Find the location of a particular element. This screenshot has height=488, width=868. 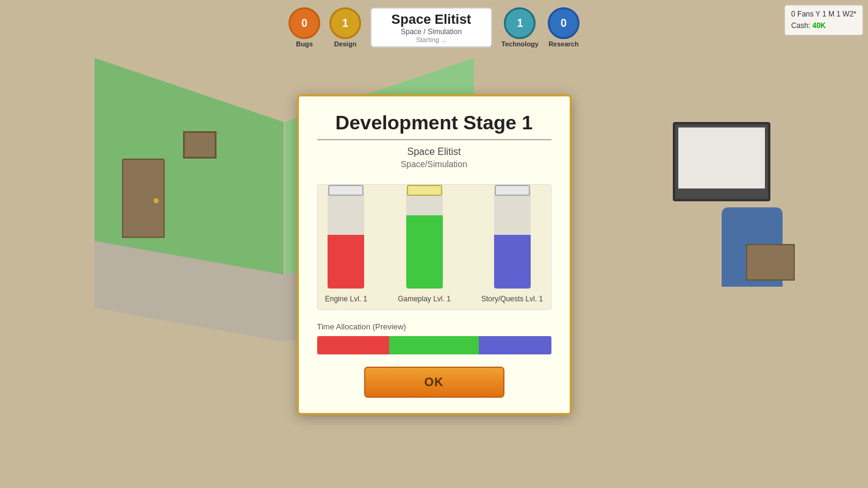

engine-slider-label: Engine Lvl. 1 is located at coordinates (346, 299).